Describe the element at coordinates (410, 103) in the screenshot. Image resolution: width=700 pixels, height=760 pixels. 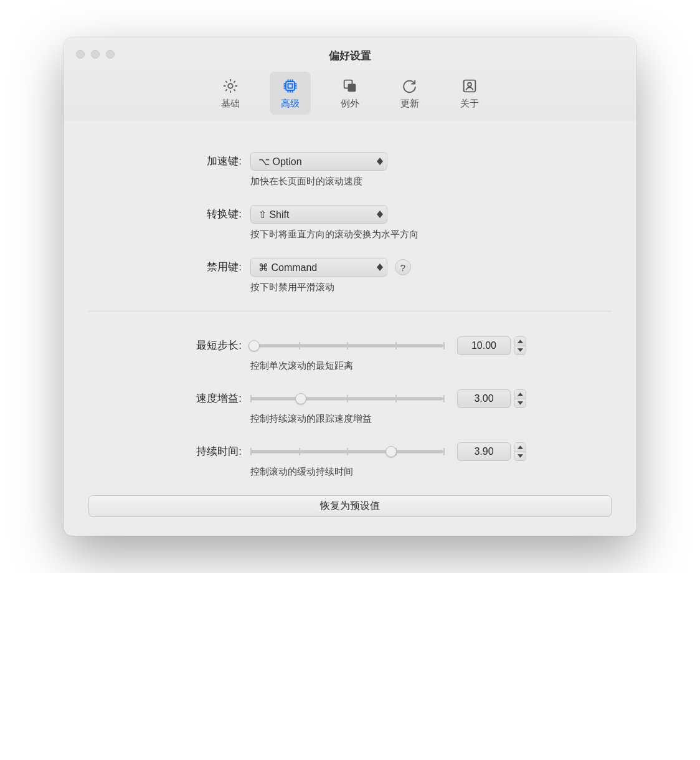
I see `tab-updates-label: 更新` at that location.